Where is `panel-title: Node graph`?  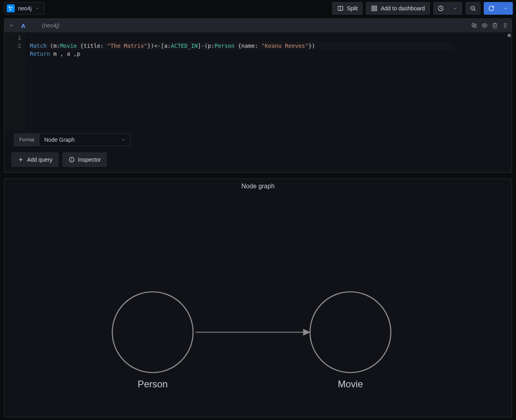 panel-title: Node graph is located at coordinates (258, 184).